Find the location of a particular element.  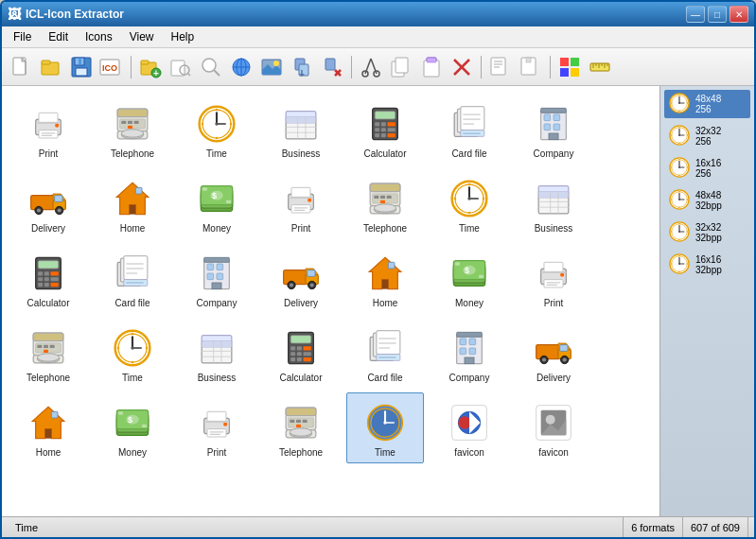

open-button is located at coordinates (51, 67).